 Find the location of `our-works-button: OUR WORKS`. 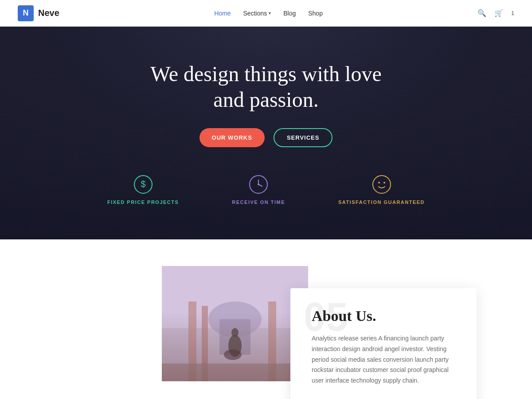

our-works-button: OUR WORKS is located at coordinates (232, 137).